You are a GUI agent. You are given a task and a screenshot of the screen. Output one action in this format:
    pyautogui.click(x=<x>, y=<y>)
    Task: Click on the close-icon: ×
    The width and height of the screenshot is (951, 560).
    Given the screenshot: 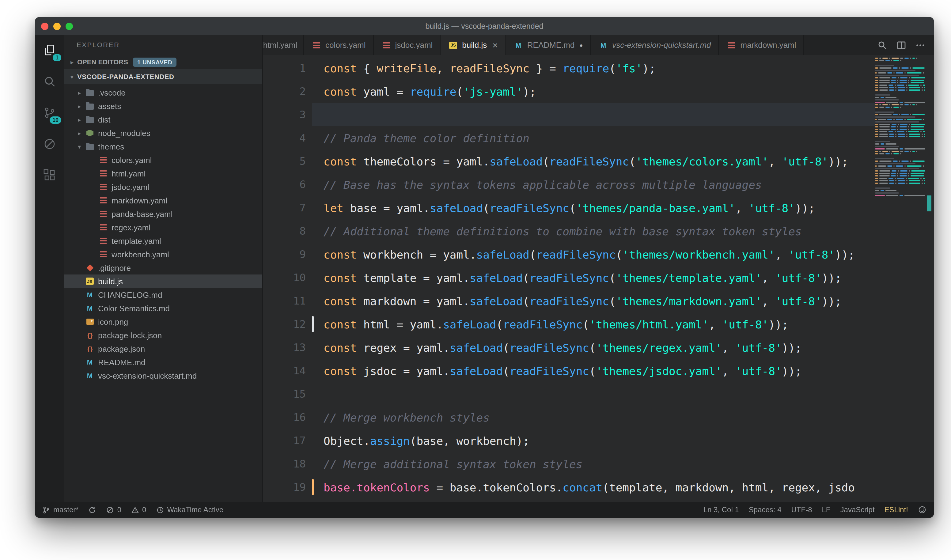 What is the action you would take?
    pyautogui.click(x=495, y=45)
    